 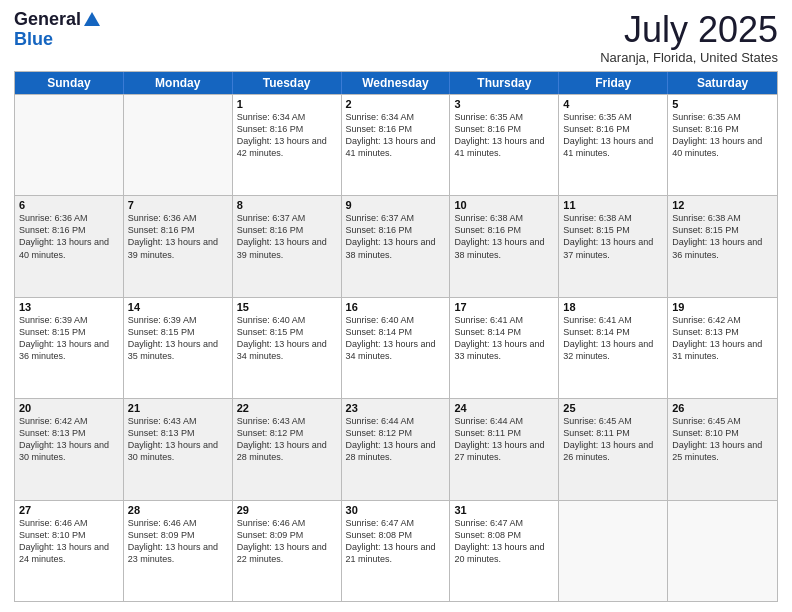 I want to click on day-number: 21, so click(x=178, y=408).